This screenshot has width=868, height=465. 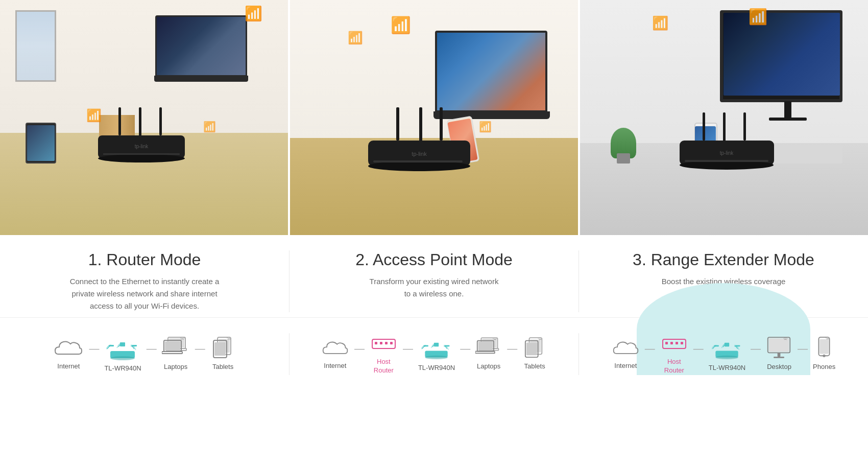 I want to click on label-tl-wr940n-3: TL-WR940N, so click(x=727, y=368).